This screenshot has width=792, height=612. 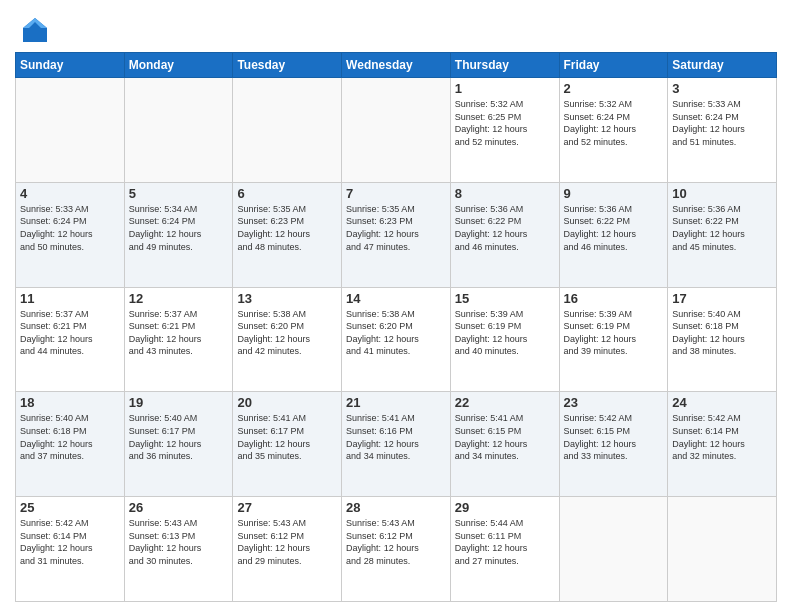 What do you see at coordinates (288, 234) in the screenshot?
I see `calendar-cell: 6Sunrise: 5:35 AM Sunset: 6:23 PM Daylig…` at bounding box center [288, 234].